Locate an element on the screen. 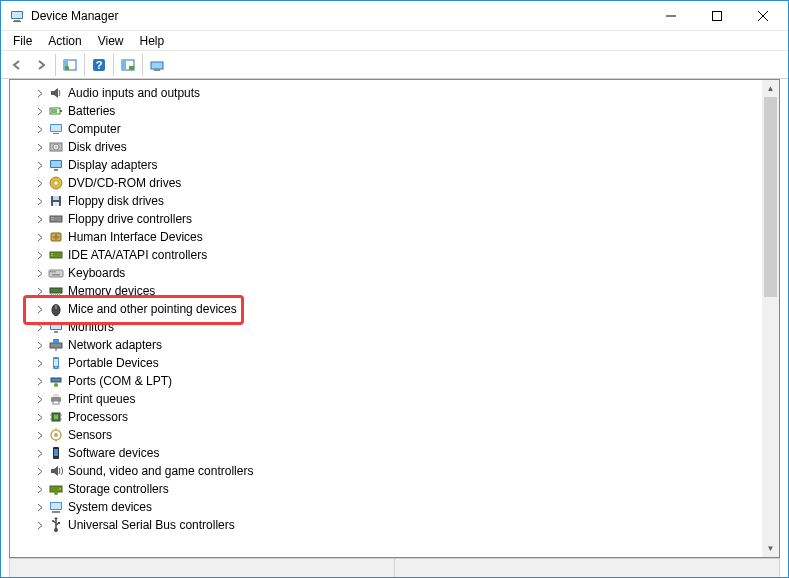  tree-item: Processors is located at coordinates (402, 417).